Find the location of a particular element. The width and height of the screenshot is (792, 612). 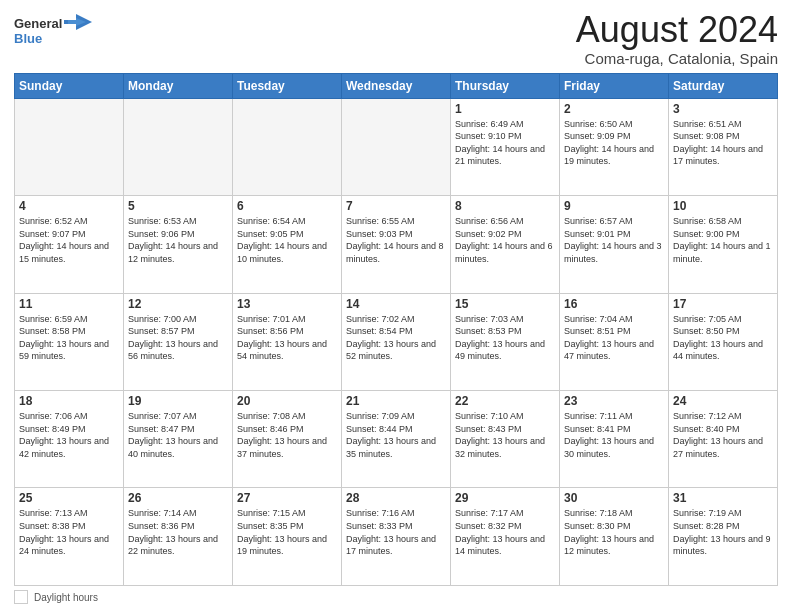

title-area: August 2024 Coma-ruga, Catalonia, Spain is located at coordinates (677, 38).